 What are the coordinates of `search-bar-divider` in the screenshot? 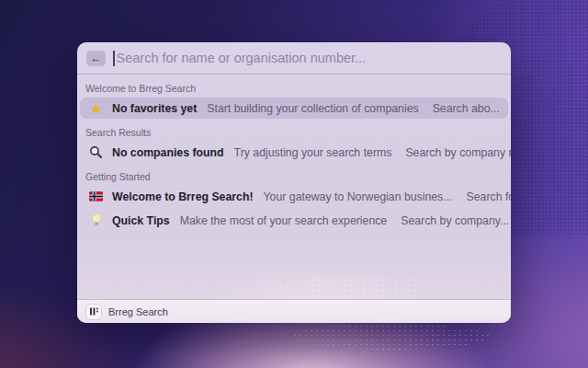 It's located at (294, 74).